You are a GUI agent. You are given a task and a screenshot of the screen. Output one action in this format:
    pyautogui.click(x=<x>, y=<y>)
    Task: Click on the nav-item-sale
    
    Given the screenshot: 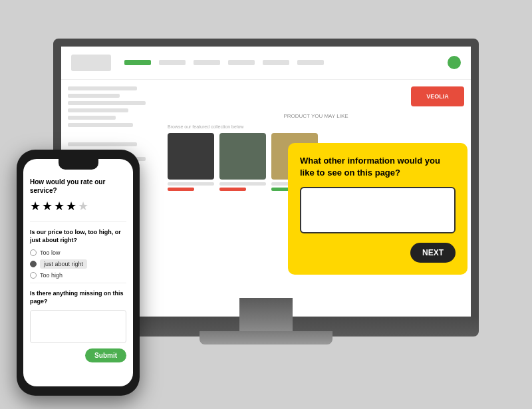 What is the action you would take?
    pyautogui.click(x=207, y=63)
    